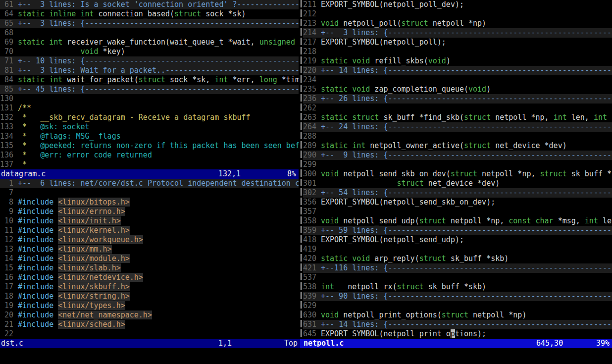 This screenshot has width=612, height=364. What do you see at coordinates (458, 183) in the screenshot?
I see `code-line: 301 struct net_device *dev)` at bounding box center [458, 183].